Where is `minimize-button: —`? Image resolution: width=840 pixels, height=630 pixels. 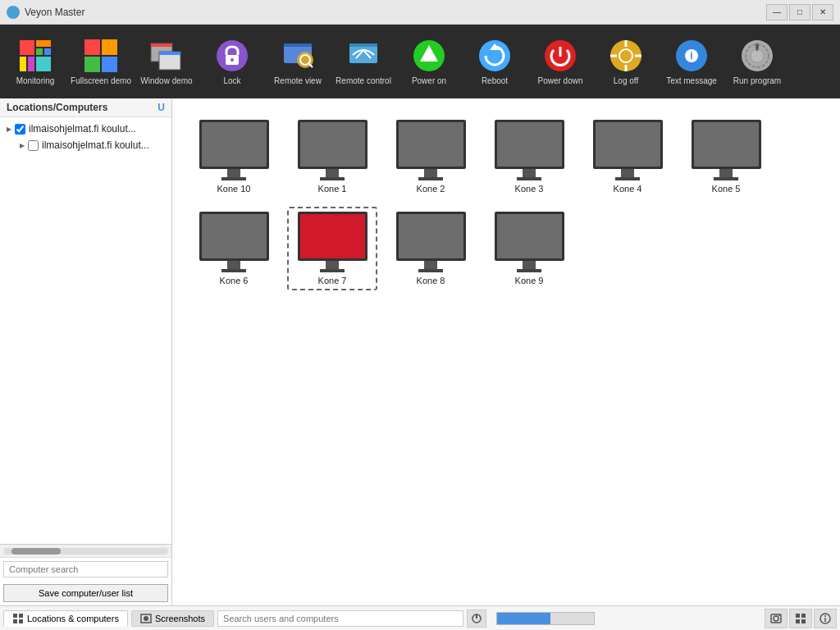 minimize-button: — is located at coordinates (777, 12).